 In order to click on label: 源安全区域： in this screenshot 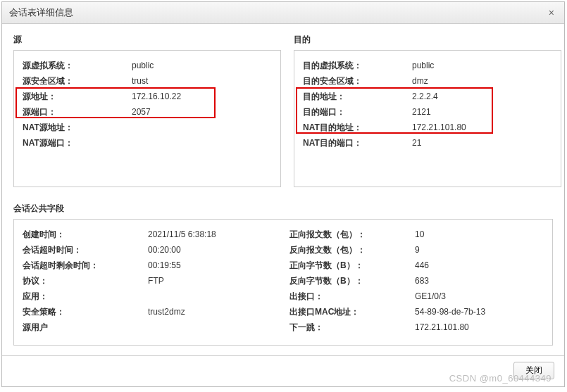, I will do `click(77, 82)`.